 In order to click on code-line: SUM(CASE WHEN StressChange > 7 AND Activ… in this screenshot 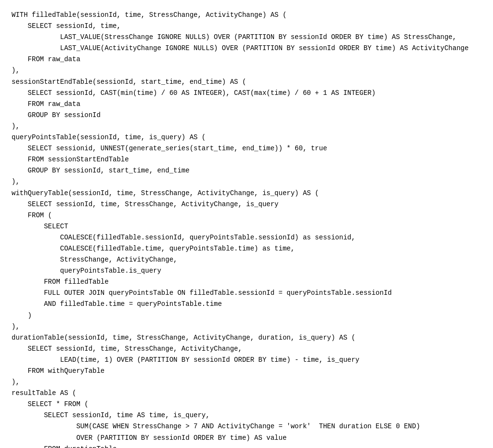, I will do `click(246, 427)`.